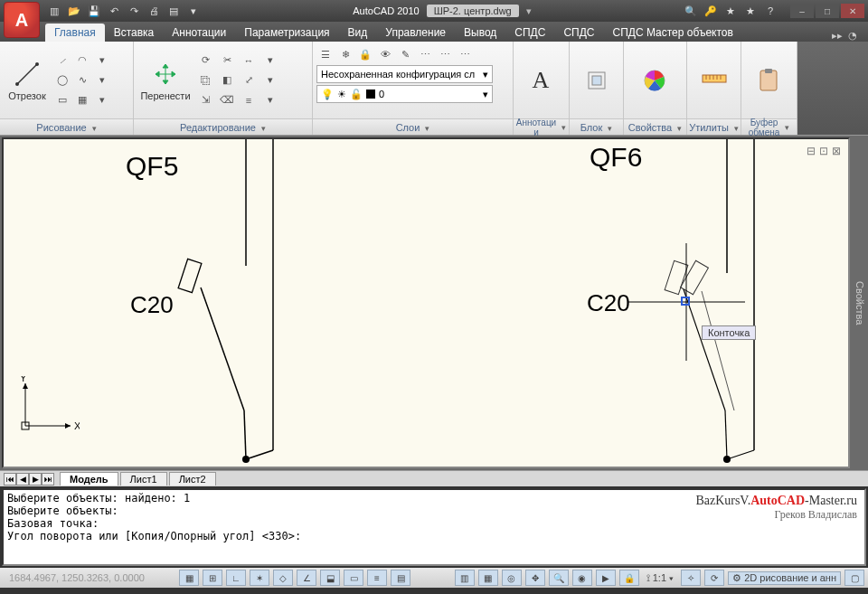 Image resolution: width=868 pixels, height=594 pixels. I want to click on grid-toggle: ⊞, so click(212, 578).